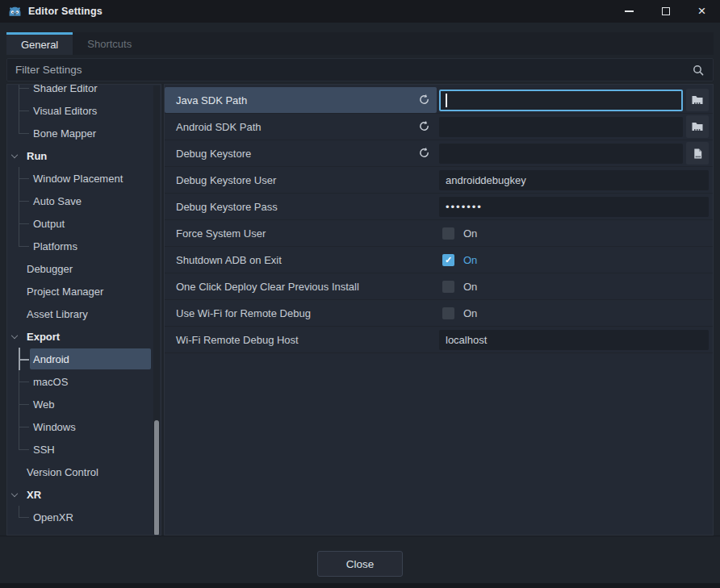 This screenshot has width=720, height=588. What do you see at coordinates (665, 11) in the screenshot?
I see `maximize-button` at bounding box center [665, 11].